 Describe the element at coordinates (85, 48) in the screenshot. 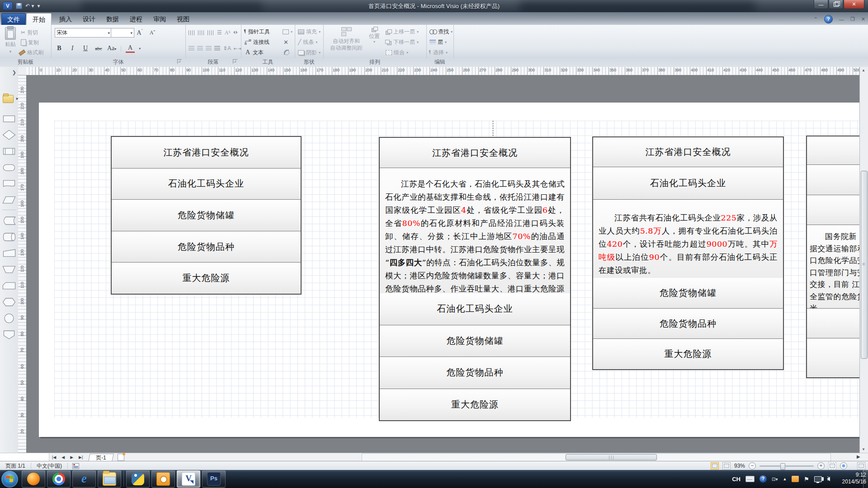

I see `underline-button: U` at that location.